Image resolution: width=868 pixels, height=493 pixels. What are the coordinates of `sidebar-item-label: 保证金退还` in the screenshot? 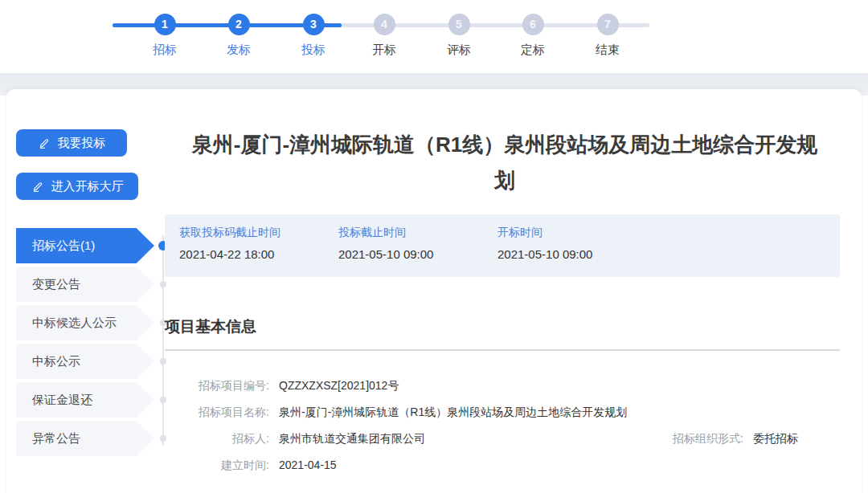 It's located at (63, 400).